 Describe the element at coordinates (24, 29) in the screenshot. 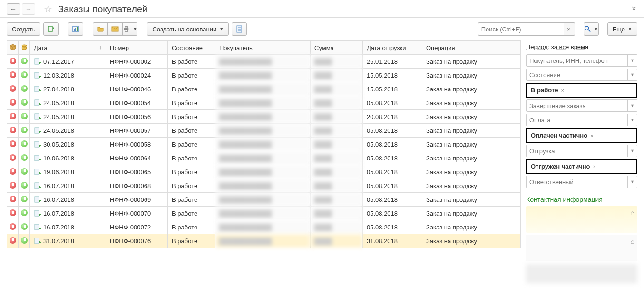

I see `create-button: Создать` at that location.